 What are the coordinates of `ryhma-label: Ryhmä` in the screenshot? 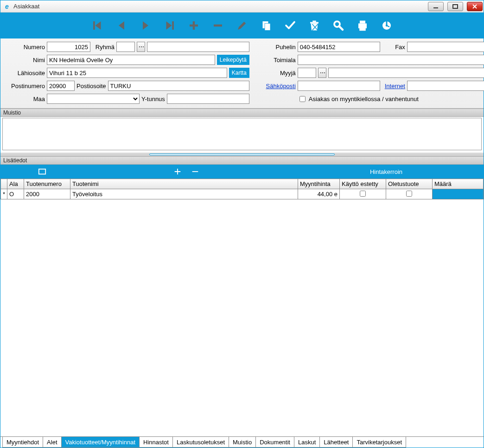 It's located at (103, 47).